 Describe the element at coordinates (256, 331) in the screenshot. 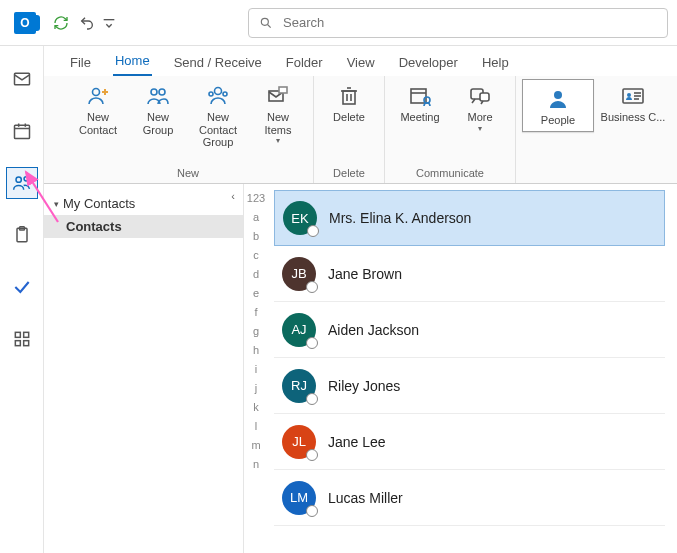

I see `index-letter: g` at that location.